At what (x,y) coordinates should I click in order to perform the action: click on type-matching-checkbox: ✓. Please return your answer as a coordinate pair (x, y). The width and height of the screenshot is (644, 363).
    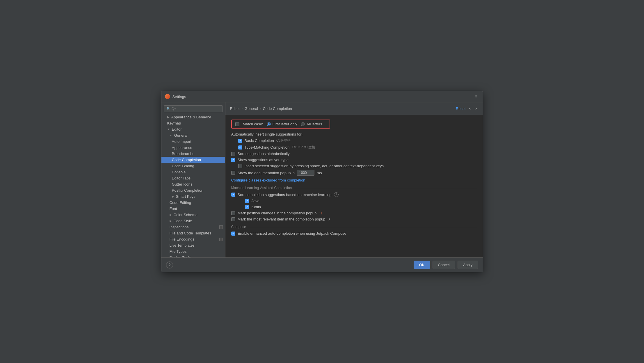
    Looking at the image, I should click on (240, 147).